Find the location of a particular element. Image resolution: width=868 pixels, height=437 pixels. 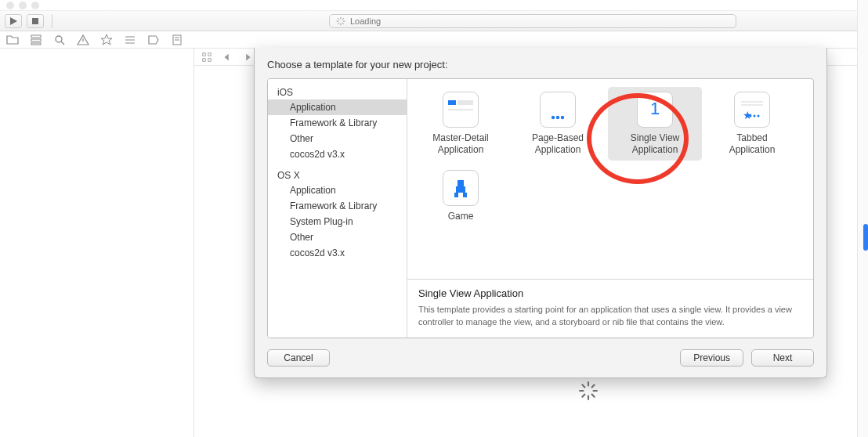

sheet-title: Choose a template for your new project: is located at coordinates (541, 64).